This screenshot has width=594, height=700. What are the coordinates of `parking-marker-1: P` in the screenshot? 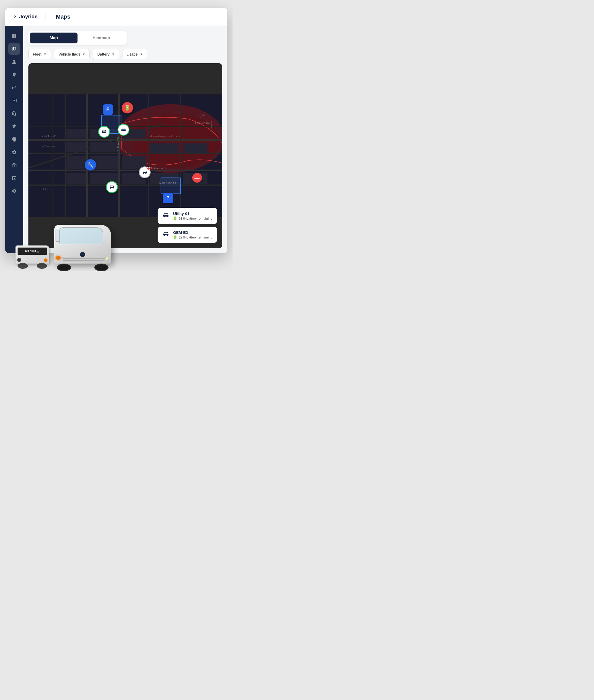 It's located at (108, 110).